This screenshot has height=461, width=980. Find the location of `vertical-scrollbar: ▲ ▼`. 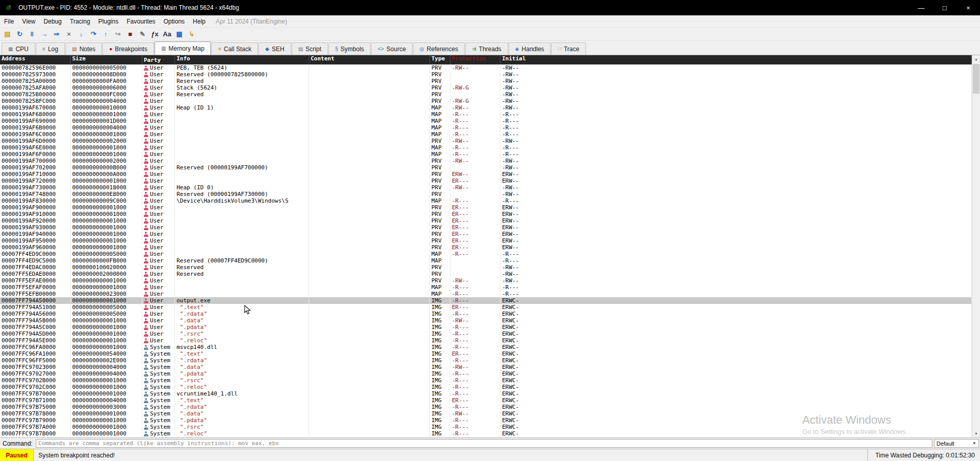

vertical-scrollbar: ▲ ▼ is located at coordinates (976, 247).